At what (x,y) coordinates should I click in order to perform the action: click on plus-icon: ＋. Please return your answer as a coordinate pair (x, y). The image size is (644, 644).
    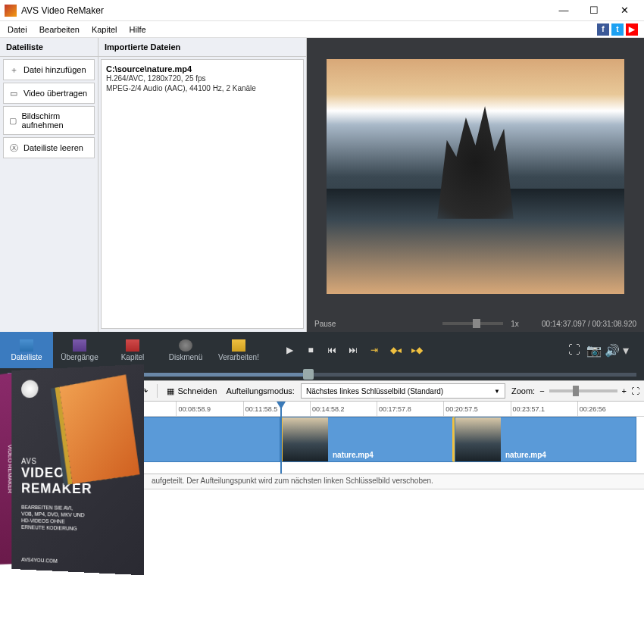
    Looking at the image, I should click on (14, 70).